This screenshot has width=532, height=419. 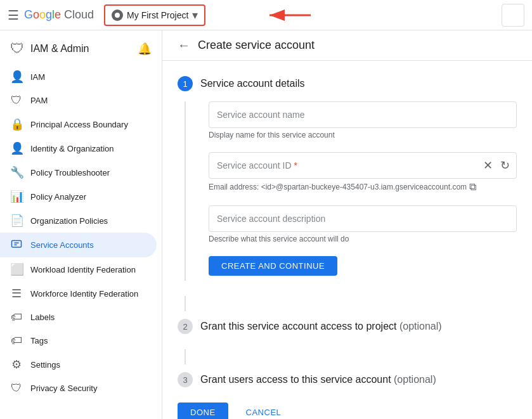 What do you see at coordinates (363, 224) in the screenshot?
I see `service-account-description-field: Service account description Describe wha…` at bounding box center [363, 224].